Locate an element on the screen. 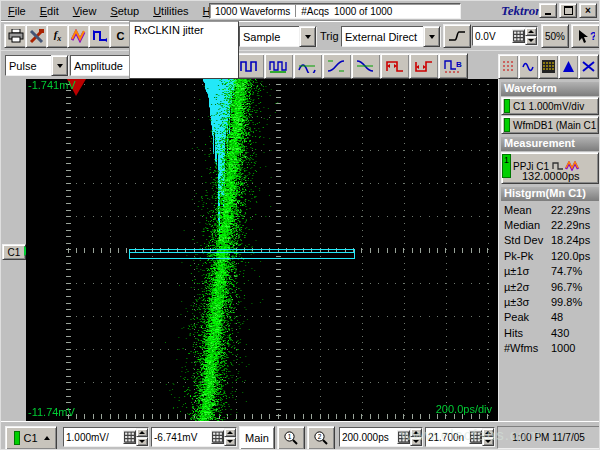  channel-marker: C1 is located at coordinates (14, 252).